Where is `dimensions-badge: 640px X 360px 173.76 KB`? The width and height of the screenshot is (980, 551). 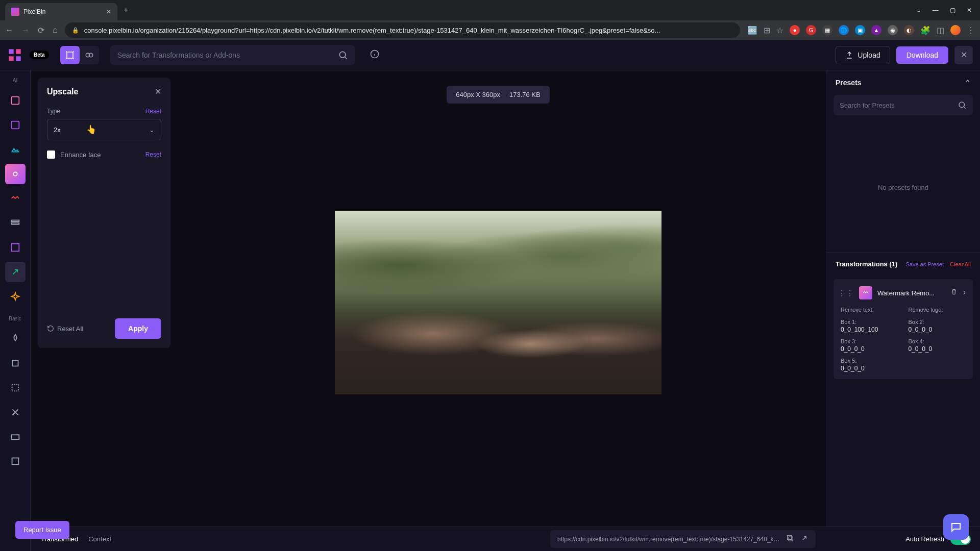
dimensions-badge: 640px X 360px 173.76 KB is located at coordinates (498, 95).